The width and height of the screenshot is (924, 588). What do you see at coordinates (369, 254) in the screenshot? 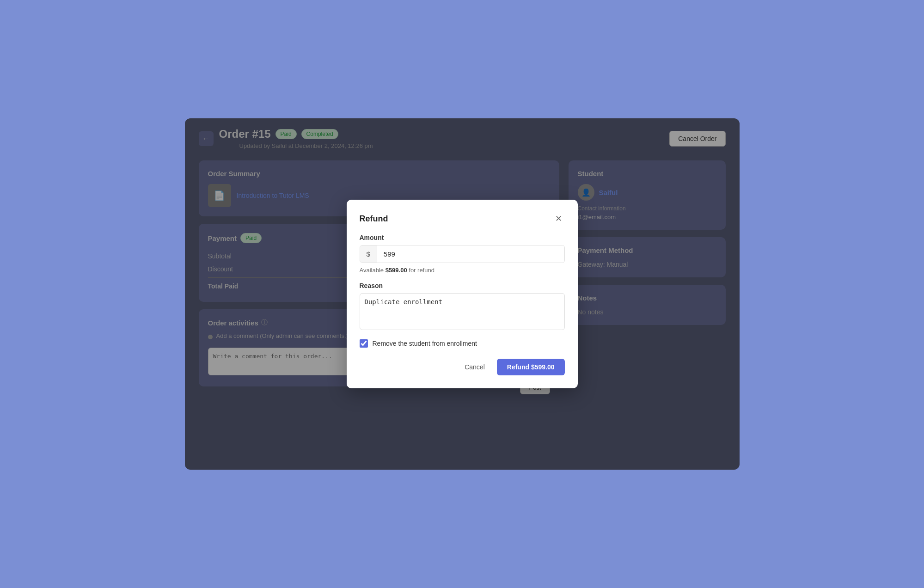
I see `dollar-sign: $` at bounding box center [369, 254].